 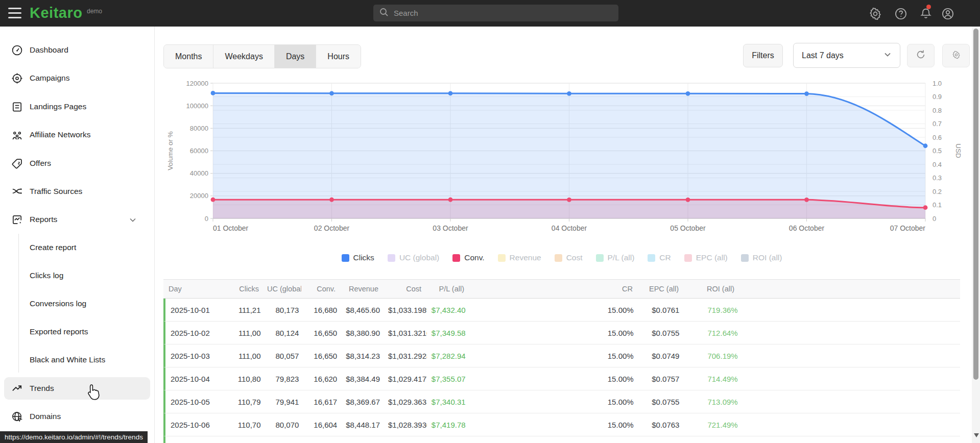 What do you see at coordinates (42, 388) in the screenshot?
I see `sidebar-item-label: Trends` at bounding box center [42, 388].